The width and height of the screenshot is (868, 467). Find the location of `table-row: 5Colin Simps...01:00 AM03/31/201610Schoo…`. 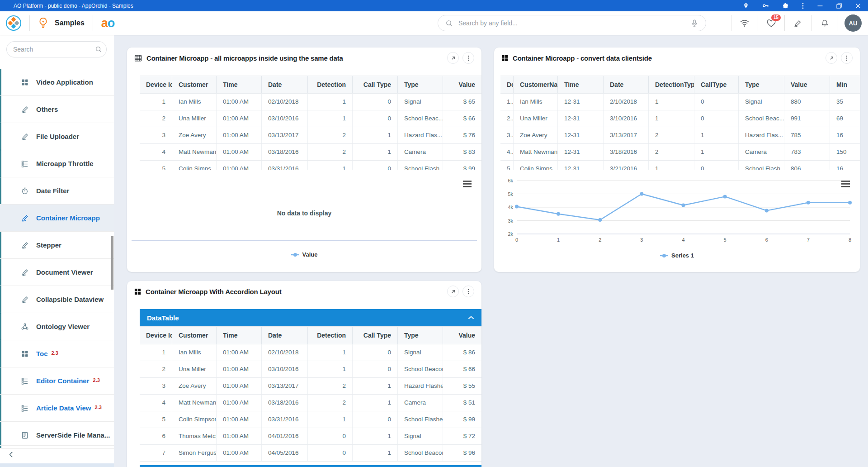

table-row: 5Colin Simps...01:00 AM03/31/201610Schoo… is located at coordinates (311, 165).